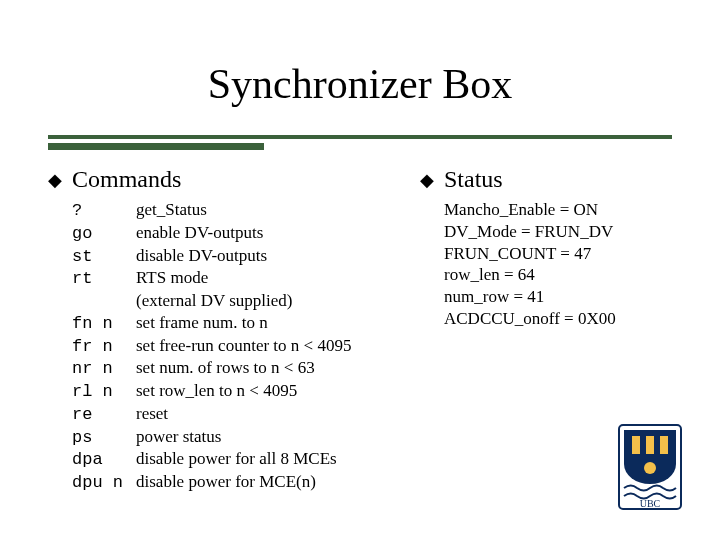 This screenshot has height=540, width=720. What do you see at coordinates (230, 210) in the screenshot?
I see `command-row: ?get_Status` at bounding box center [230, 210].